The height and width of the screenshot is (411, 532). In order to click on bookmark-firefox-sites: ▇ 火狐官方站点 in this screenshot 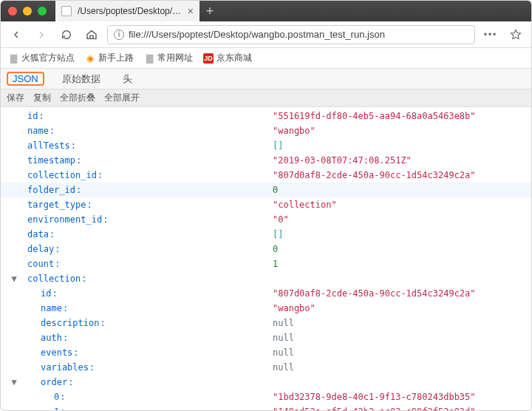, I will do `click(41, 58)`.